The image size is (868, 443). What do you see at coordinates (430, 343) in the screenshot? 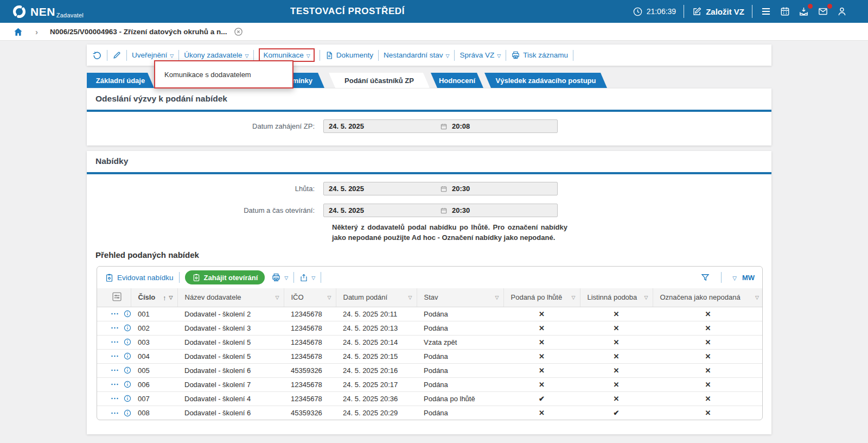
I see `table-row: 003 Dodavatel - školení 5 12345678 24. 5…` at bounding box center [430, 343].